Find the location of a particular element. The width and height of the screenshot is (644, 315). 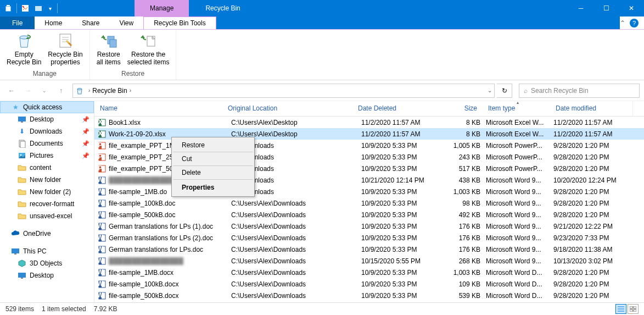

sidebar-item-quick-access: ★ Quick access is located at coordinates (47, 107).